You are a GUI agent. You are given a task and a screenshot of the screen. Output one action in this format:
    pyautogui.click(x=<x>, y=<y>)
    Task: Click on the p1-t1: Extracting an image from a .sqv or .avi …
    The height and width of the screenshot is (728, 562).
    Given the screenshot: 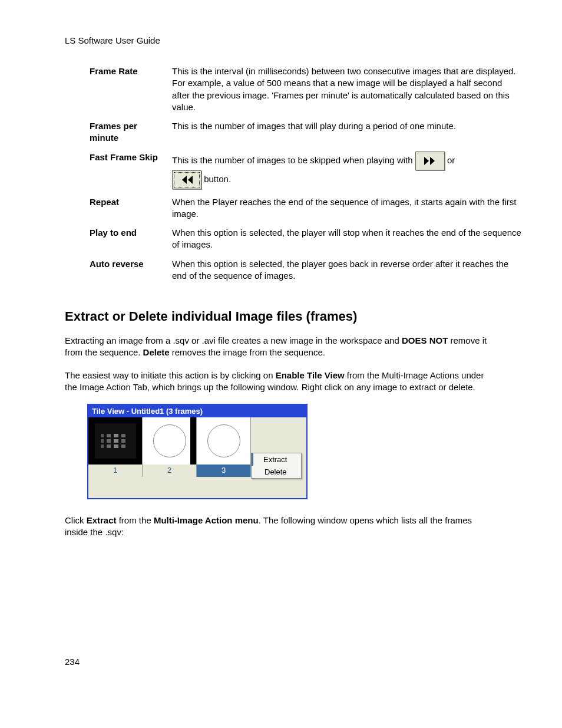 What is the action you would take?
    pyautogui.click(x=233, y=341)
    